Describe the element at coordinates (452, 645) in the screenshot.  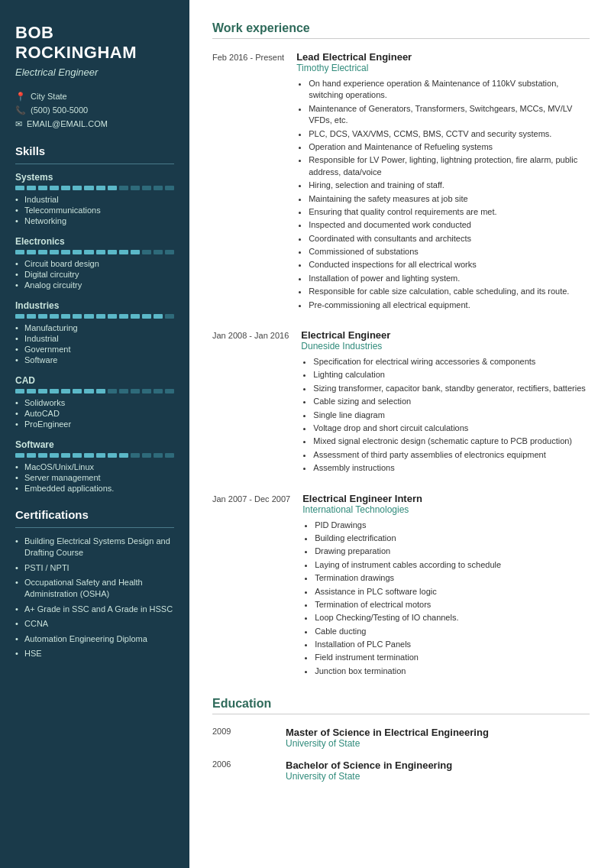
I see `work-bullet: Installation of PLC Panels` at that location.